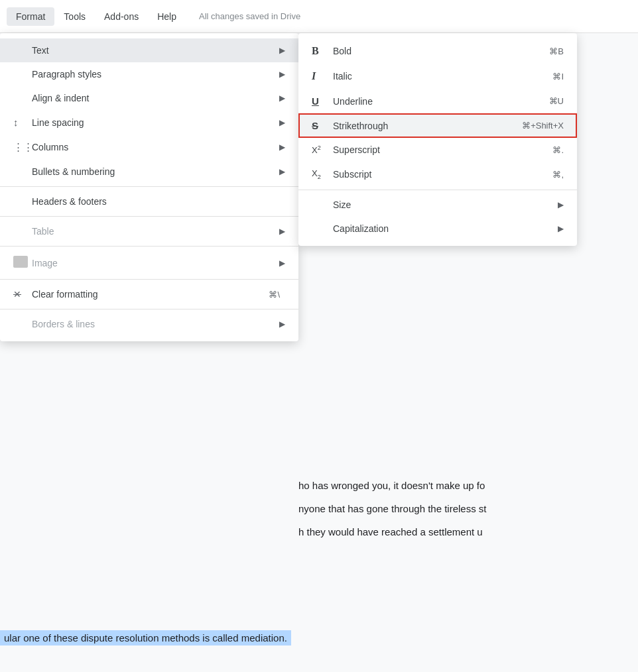 The image size is (638, 672). I want to click on table-arrow-icon: ▶, so click(283, 231).